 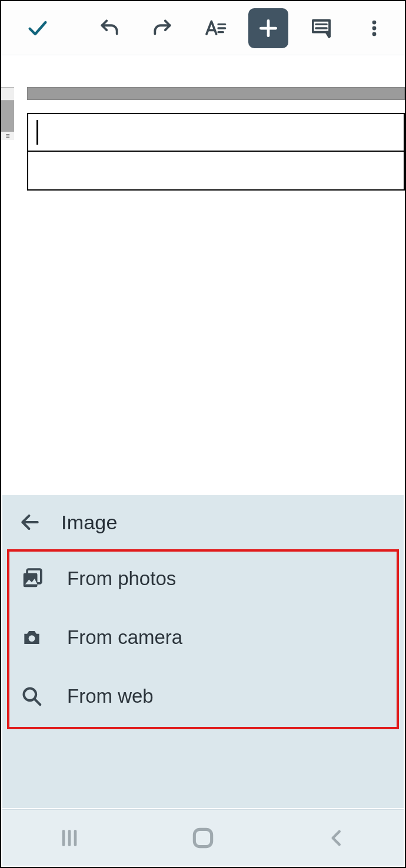 I want to click on check-icon, so click(x=38, y=28).